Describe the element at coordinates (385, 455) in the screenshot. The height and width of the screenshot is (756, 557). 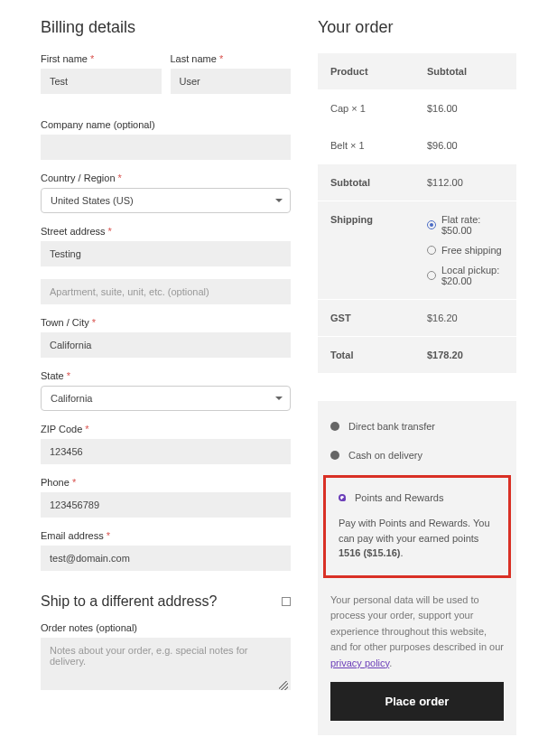
I see `payment-label: Cash on delivery` at that location.